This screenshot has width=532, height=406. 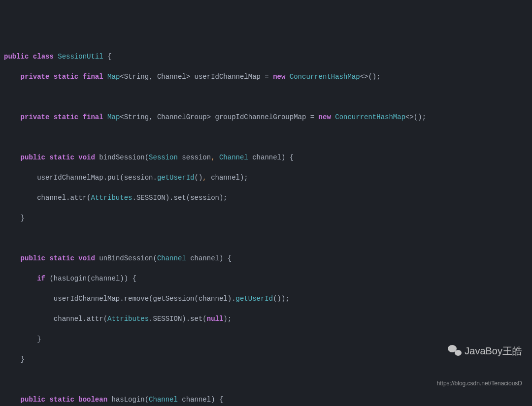 I want to click on generic: <String, ChannelGroup>, so click(x=166, y=117).